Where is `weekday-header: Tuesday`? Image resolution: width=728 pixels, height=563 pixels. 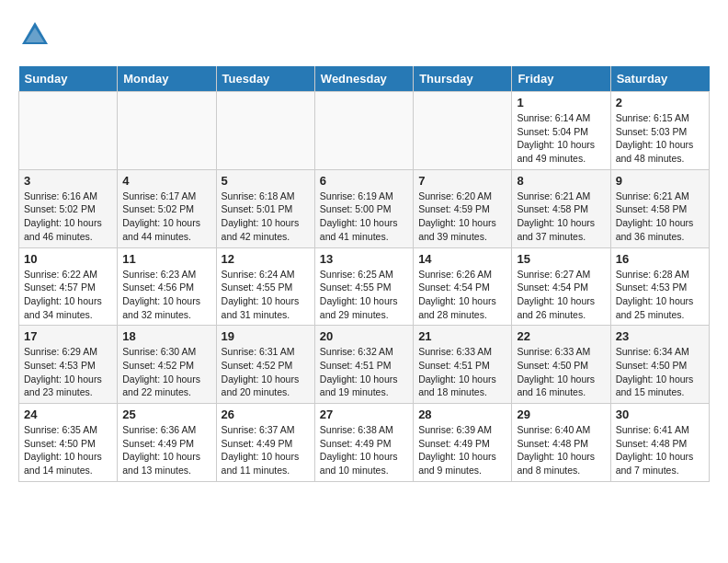 weekday-header: Tuesday is located at coordinates (265, 79).